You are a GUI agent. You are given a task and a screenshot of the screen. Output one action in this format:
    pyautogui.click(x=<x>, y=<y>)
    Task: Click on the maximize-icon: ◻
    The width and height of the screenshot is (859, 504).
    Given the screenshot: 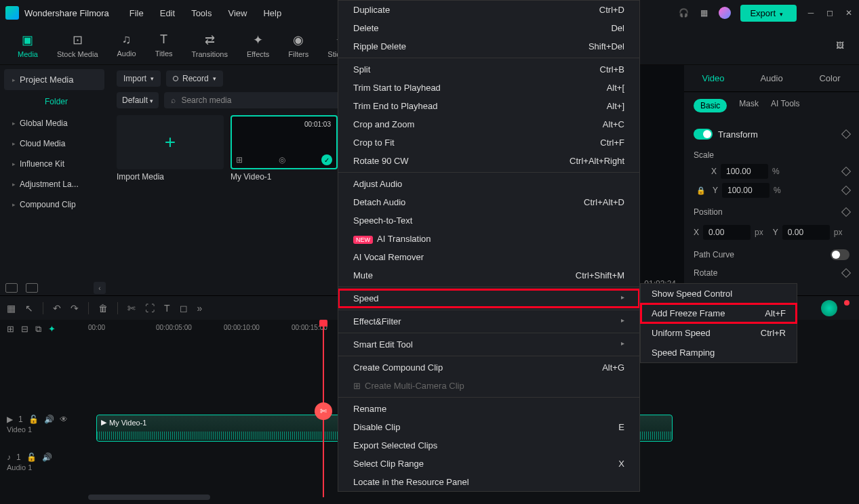 What is the action you would take?
    pyautogui.click(x=830, y=13)
    